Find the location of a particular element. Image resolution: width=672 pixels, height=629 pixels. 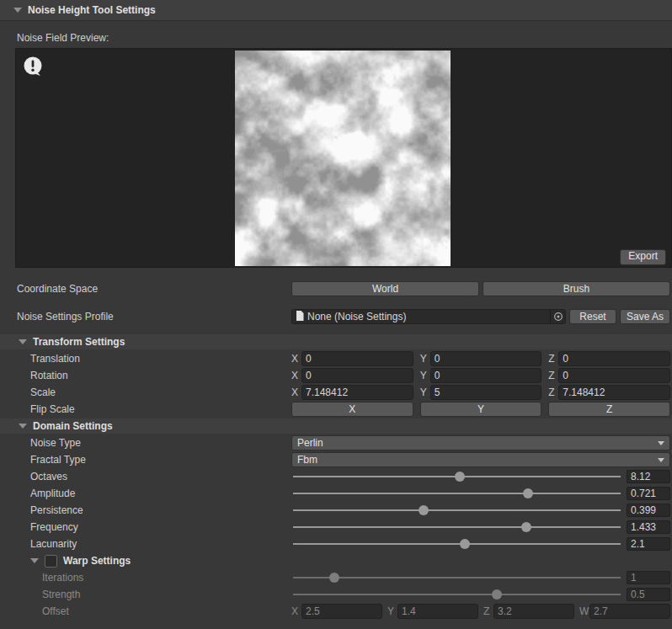

fractal-type-value: Fbm is located at coordinates (307, 460).